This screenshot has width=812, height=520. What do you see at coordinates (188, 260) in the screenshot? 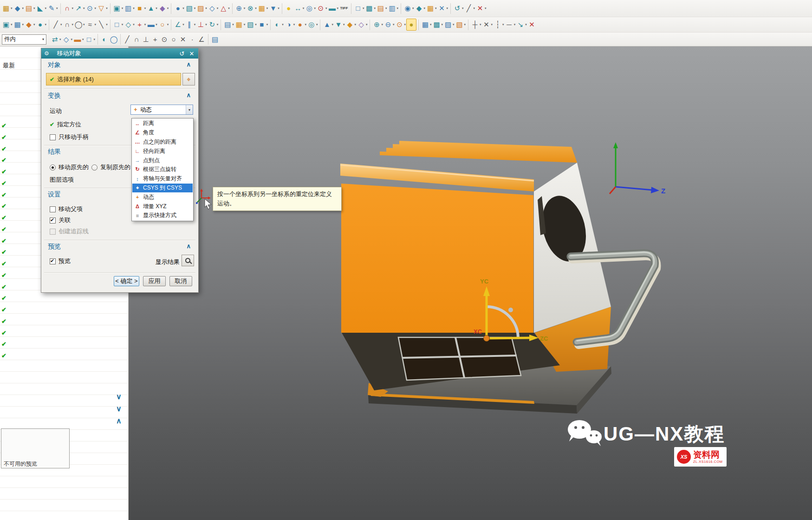
I see `show-result-button` at bounding box center [188, 260].